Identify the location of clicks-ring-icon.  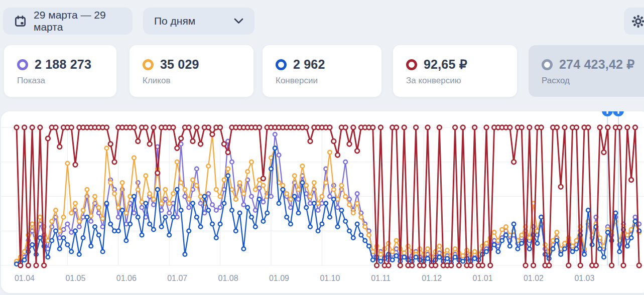
(148, 65).